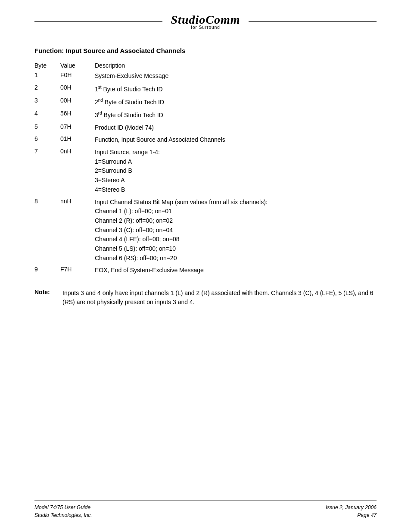 Image resolution: width=411 pixels, height=532 pixels. What do you see at coordinates (236, 230) in the screenshot?
I see `cell-description: Input Channel Status Bit Map (sum values…` at bounding box center [236, 230].